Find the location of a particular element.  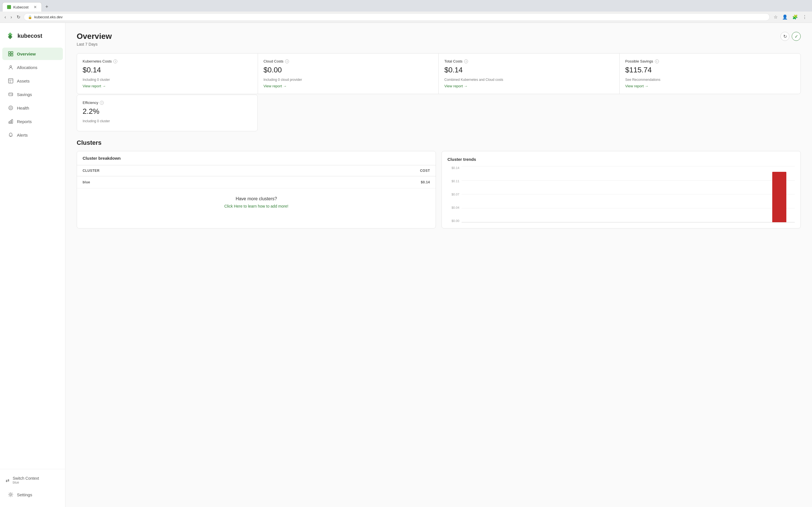

sidebar-item-alerts-label: Alerts is located at coordinates (22, 135).